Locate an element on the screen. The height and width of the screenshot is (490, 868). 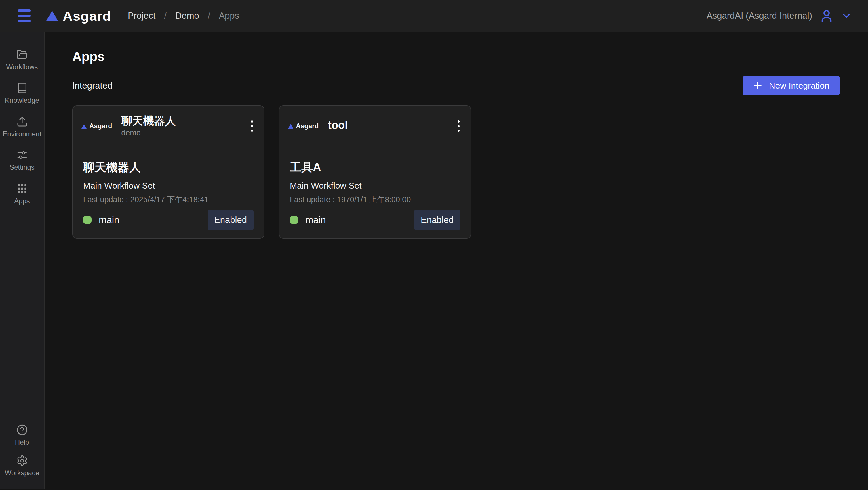
card-last-update: Last update : 2025/4/17 下午4:18:41 is located at coordinates (168, 199).